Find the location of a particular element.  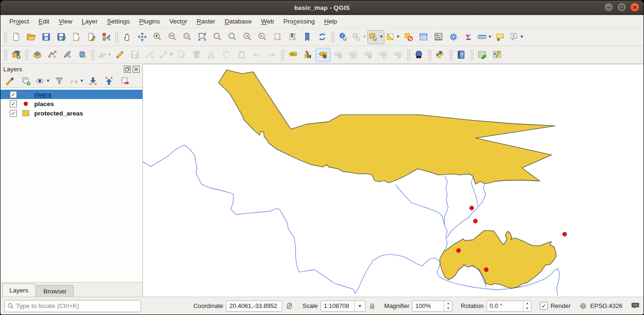

menu-layer: Layer is located at coordinates (90, 22).